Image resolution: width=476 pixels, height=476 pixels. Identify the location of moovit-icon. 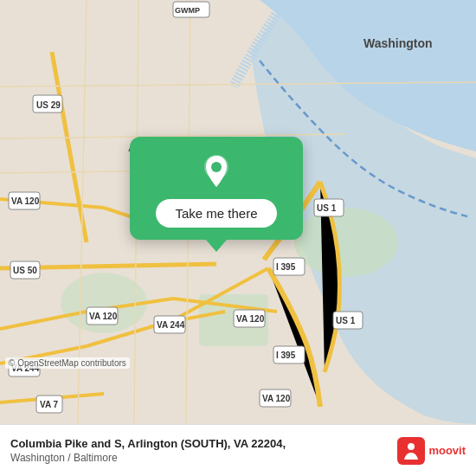
(411, 451).